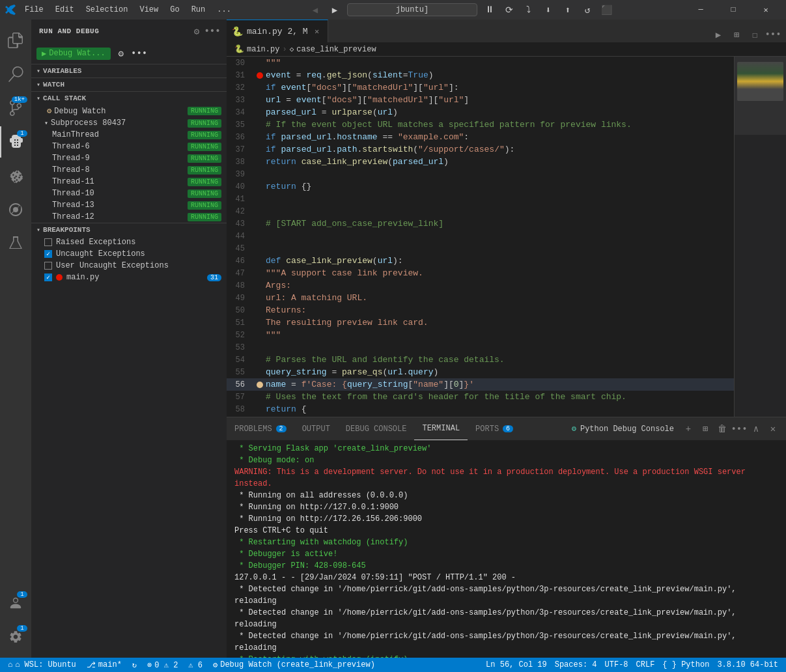  I want to click on menu-file: File, so click(34, 10).